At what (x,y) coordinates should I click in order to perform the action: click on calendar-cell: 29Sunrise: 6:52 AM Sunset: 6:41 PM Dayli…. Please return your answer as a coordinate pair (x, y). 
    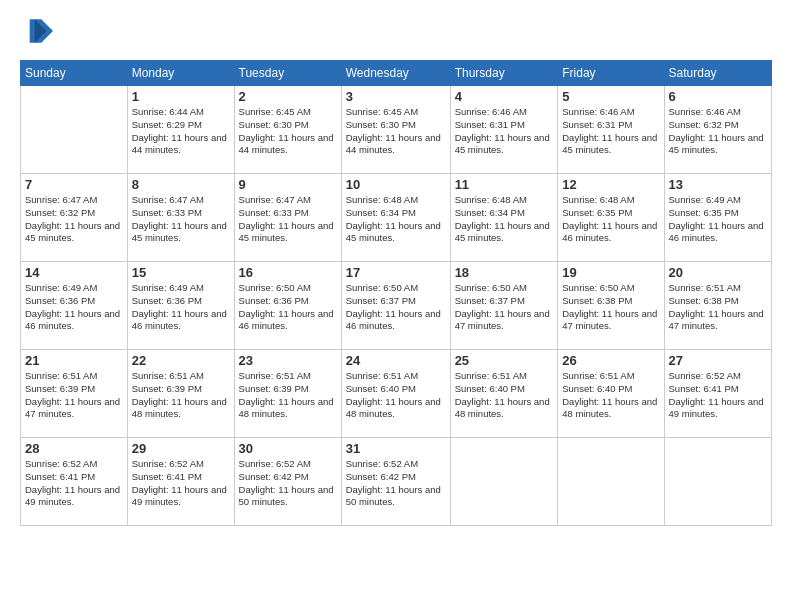
    Looking at the image, I should click on (180, 482).